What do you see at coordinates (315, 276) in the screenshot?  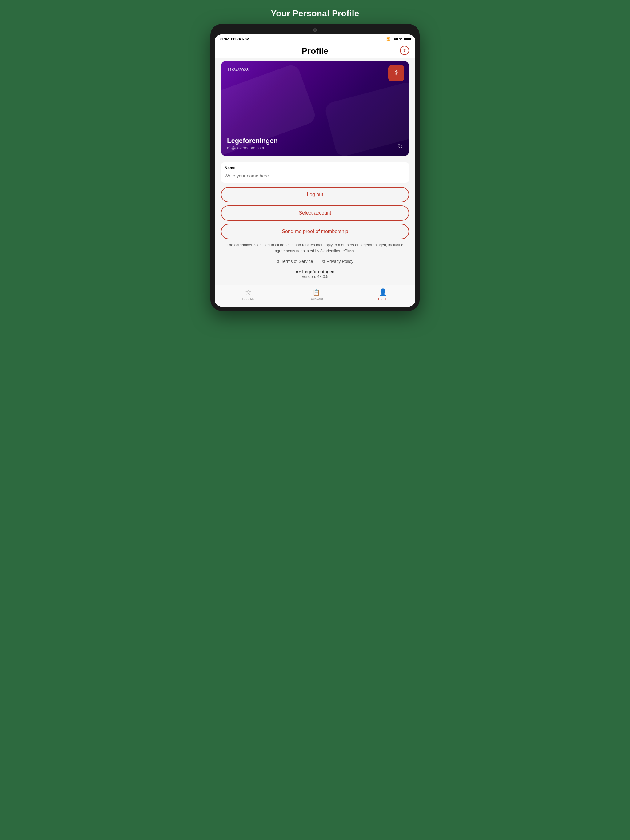 I see `app-version: Version: 48.0.5` at bounding box center [315, 276].